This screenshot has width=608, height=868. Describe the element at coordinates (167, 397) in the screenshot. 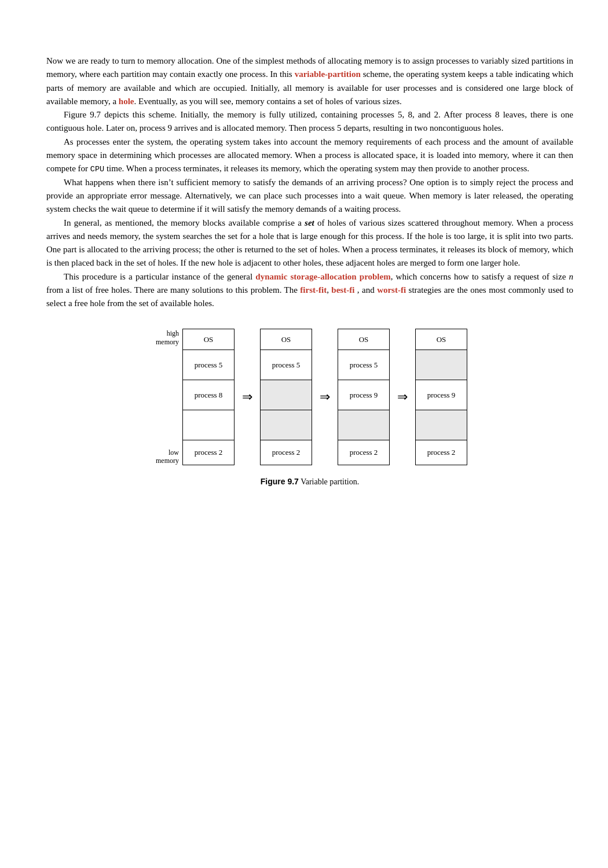

I see `memory-labels: highmemorylowmemory` at that location.